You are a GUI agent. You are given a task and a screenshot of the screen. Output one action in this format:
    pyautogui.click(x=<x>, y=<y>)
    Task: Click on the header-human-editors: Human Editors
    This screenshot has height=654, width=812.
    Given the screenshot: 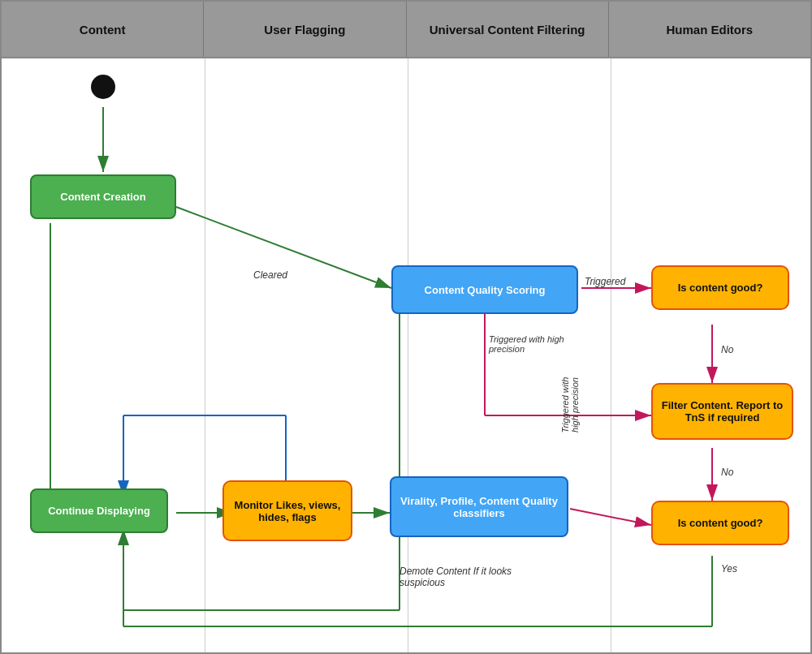 What is the action you would take?
    pyautogui.click(x=710, y=29)
    